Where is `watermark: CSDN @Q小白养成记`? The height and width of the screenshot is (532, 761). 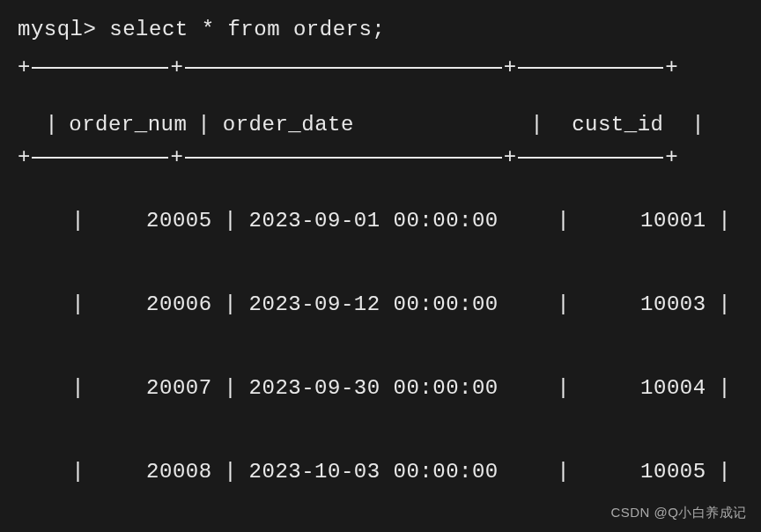 watermark: CSDN @Q小白养成记 is located at coordinates (678, 513).